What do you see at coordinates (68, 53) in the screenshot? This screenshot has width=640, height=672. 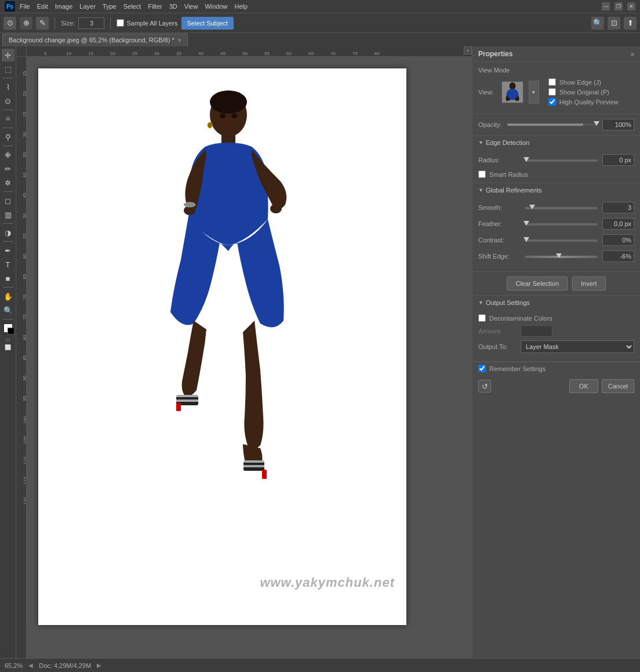 I see `ruler-h-tick: 10` at bounding box center [68, 53].